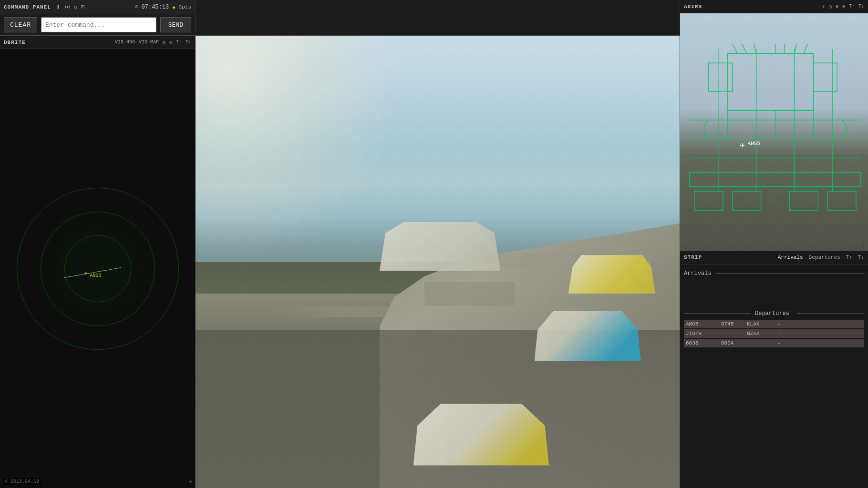 This screenshot has height=488, width=868. What do you see at coordinates (785, 334) in the screenshot?
I see `flight-status-2: -` at bounding box center [785, 334].